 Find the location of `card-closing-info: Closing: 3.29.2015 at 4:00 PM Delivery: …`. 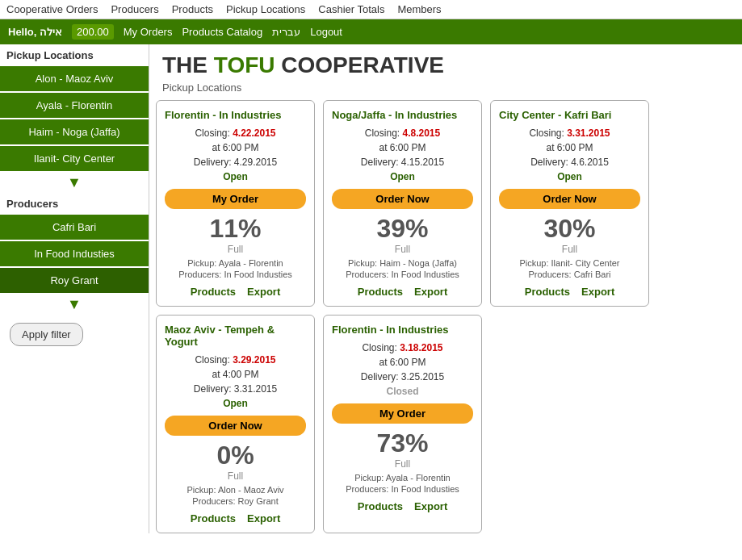

card-closing-info: Closing: 3.29.2015 at 4:00 PM Delivery: … is located at coordinates (236, 382).